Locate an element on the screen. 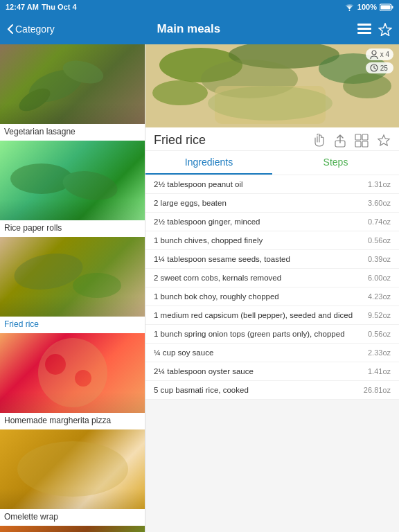 The height and width of the screenshot is (532, 399). ingredient-name: 2 sweet corn cobs, kernals removed is located at coordinates (260, 278).